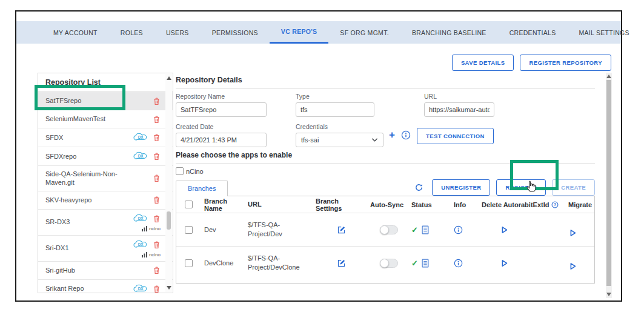  Describe the element at coordinates (462, 205) in the screenshot. I see `header-info: Info` at that location.